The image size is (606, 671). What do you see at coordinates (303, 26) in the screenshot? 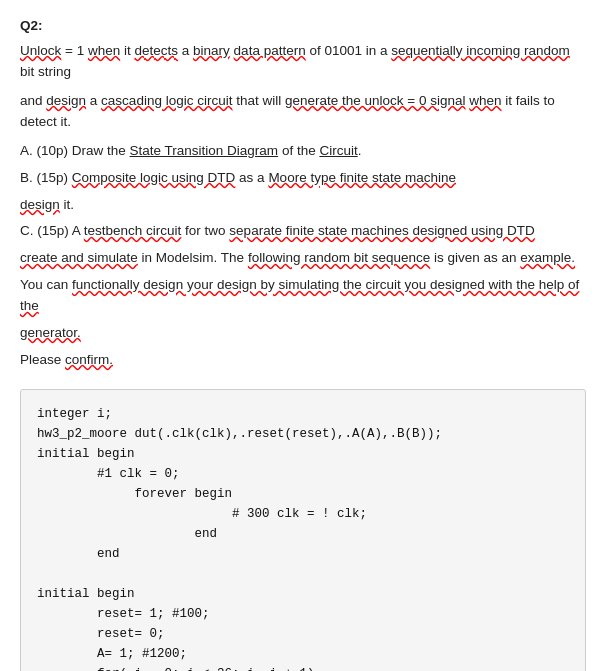
I see `question-label: Q2:` at bounding box center [303, 26].